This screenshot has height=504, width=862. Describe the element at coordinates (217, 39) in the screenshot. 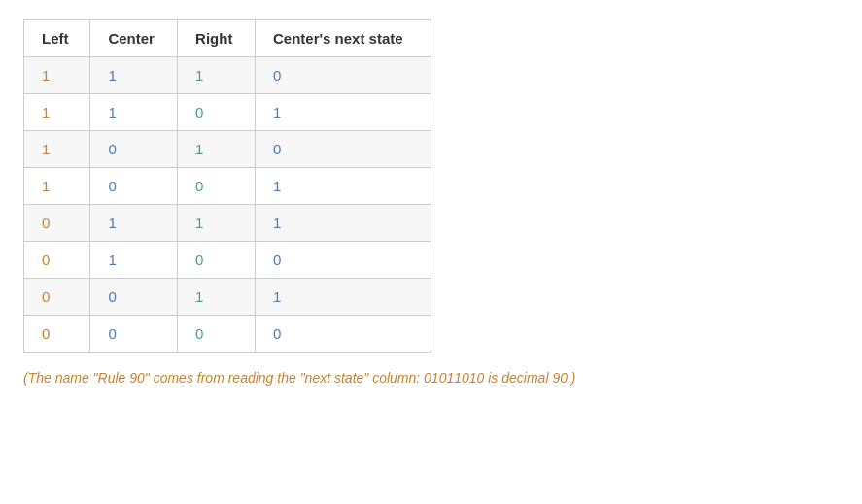

I see `col-header-right: Right` at that location.